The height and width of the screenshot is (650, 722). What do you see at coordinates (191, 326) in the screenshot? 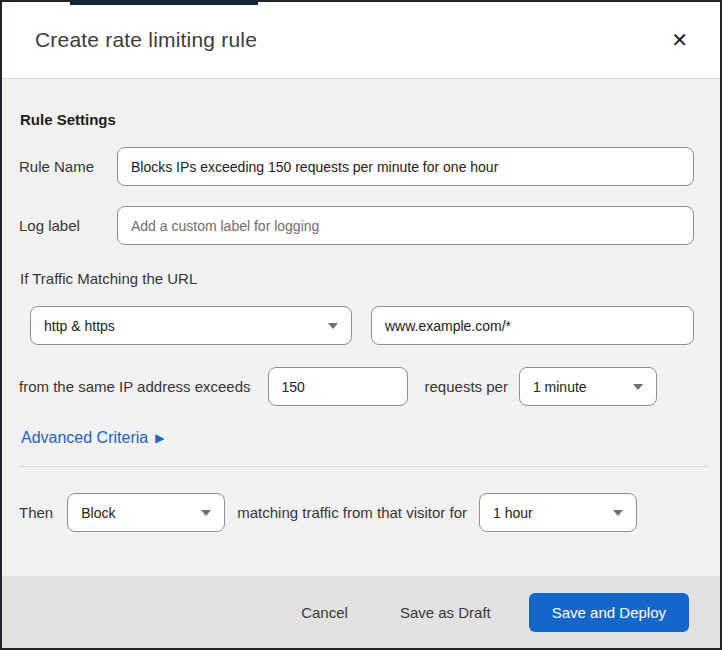
I see `scheme-select: http & https` at bounding box center [191, 326].